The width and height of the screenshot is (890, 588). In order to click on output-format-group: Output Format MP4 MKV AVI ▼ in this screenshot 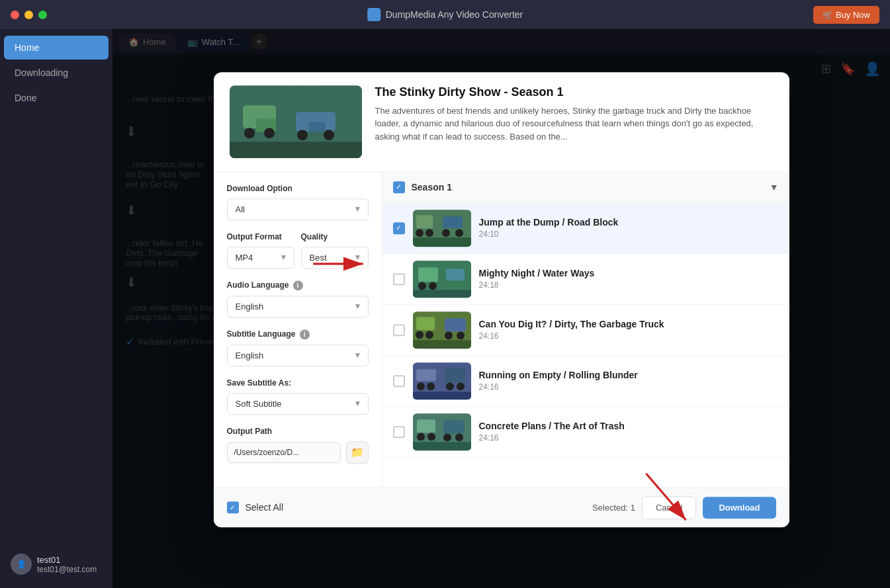, I will do `click(261, 250)`.